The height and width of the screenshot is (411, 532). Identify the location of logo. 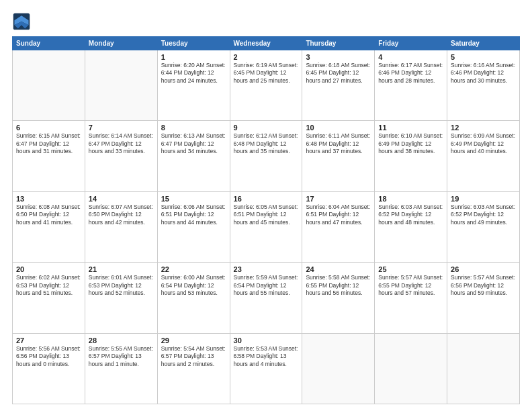
(23, 21).